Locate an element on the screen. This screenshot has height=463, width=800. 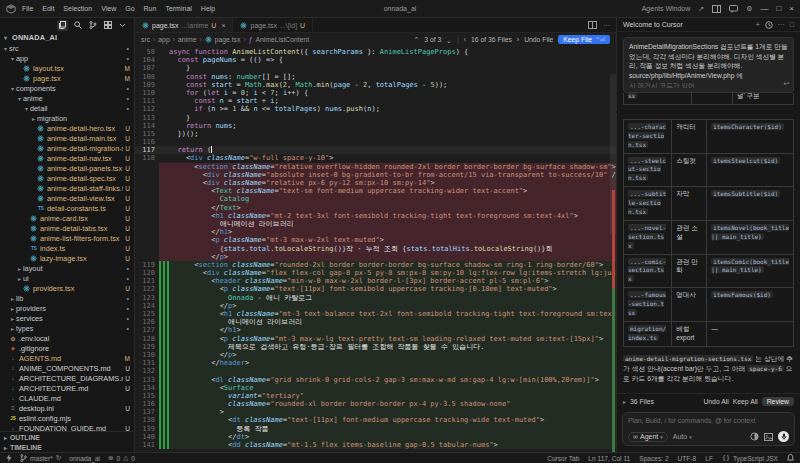
tree-file-anime-detail-main.tsx: anime-detail-main.tsxU is located at coordinates (67, 138).